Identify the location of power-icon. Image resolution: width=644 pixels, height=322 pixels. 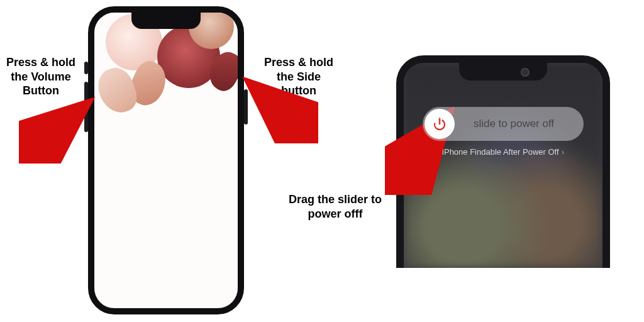
(440, 124).